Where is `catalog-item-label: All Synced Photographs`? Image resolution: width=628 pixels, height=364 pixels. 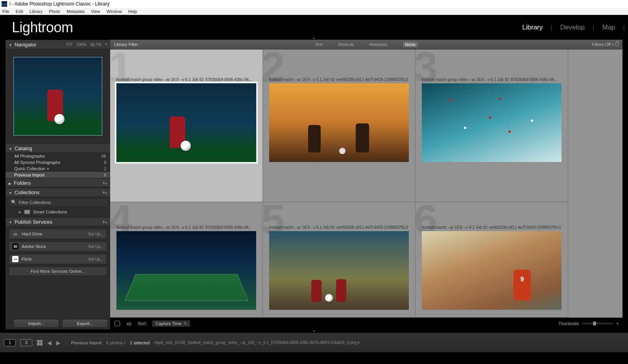 catalog-item-label: All Synced Photographs is located at coordinates (37, 162).